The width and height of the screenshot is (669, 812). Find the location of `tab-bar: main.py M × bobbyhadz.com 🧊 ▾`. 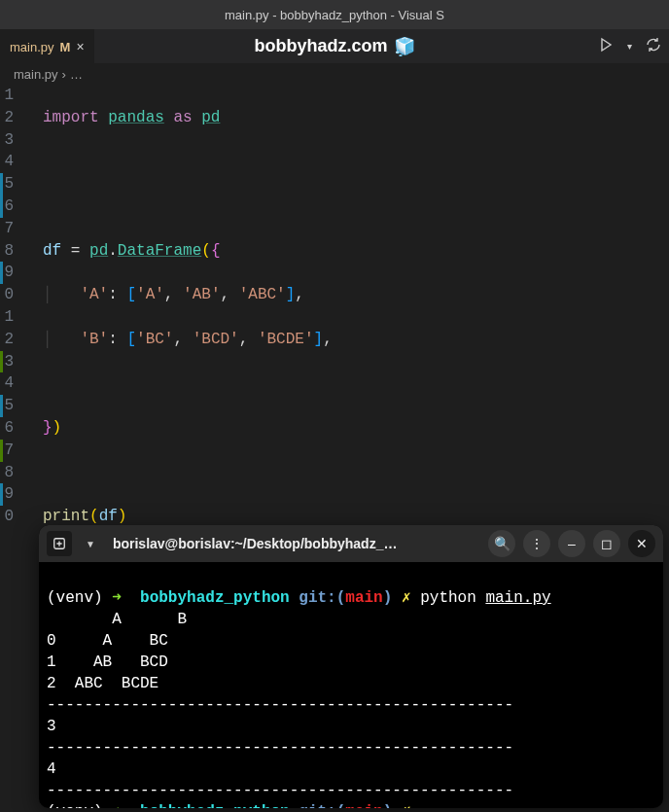

tab-bar: main.py M × bobbyhadz.com 🧊 ▾ is located at coordinates (334, 47).